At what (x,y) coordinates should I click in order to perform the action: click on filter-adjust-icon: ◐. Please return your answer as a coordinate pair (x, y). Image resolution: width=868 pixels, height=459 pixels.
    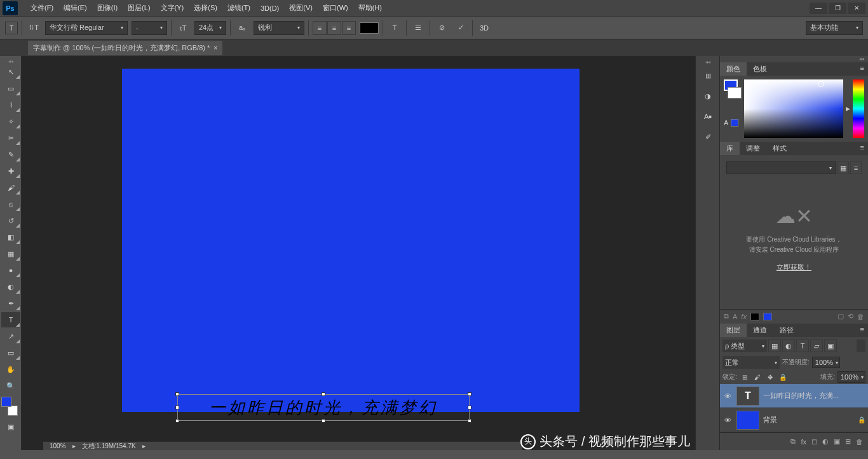
    Looking at the image, I should click on (789, 346).